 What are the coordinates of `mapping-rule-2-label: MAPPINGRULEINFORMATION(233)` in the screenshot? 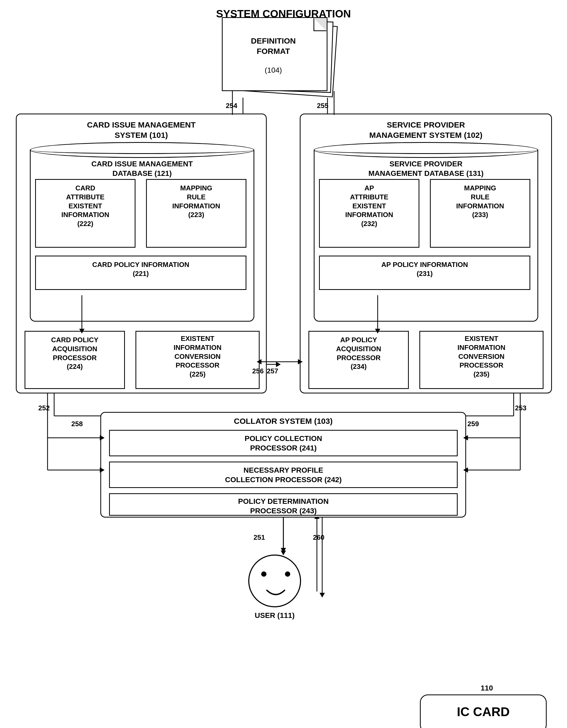 It's located at (480, 201).